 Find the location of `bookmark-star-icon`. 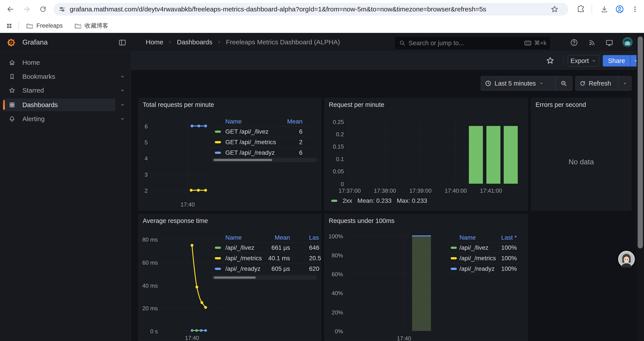

bookmark-star-icon is located at coordinates (554, 9).